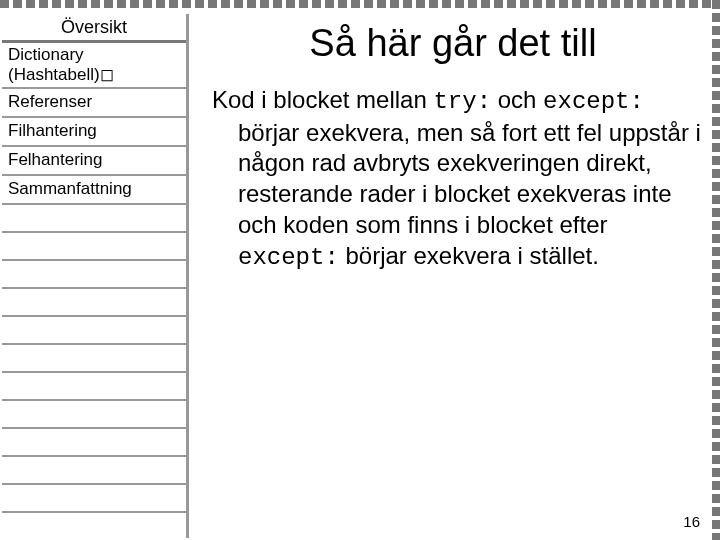  I want to click on code-except-1: except:, so click(594, 102).